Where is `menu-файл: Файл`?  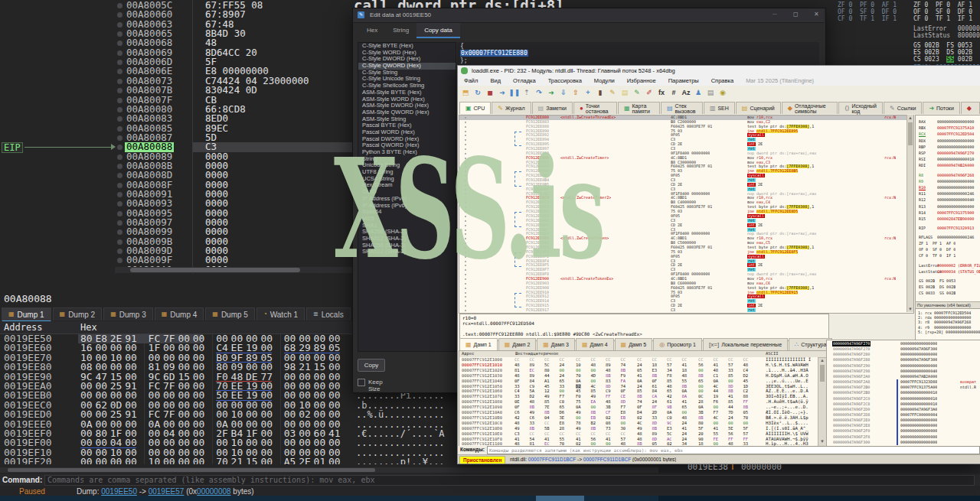
menu-файл: Файл is located at coordinates (471, 81).